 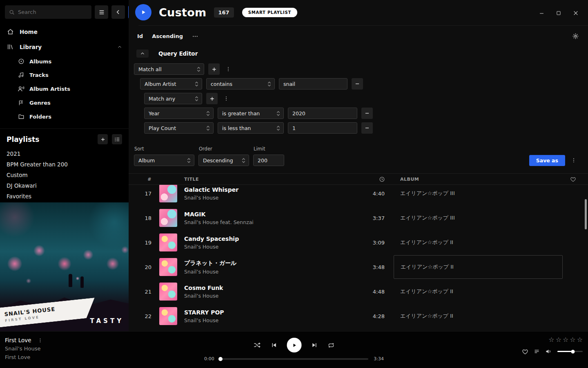 I want to click on repeat-button, so click(x=332, y=345).